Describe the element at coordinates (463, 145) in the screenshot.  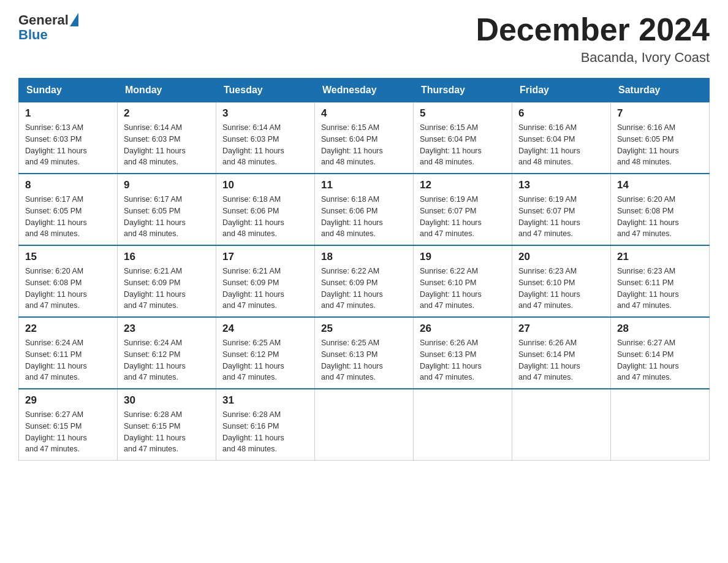
I see `day-sun-info: Sunrise: 6:15 AMSunset: 6:04 PMDaylight:…` at that location.